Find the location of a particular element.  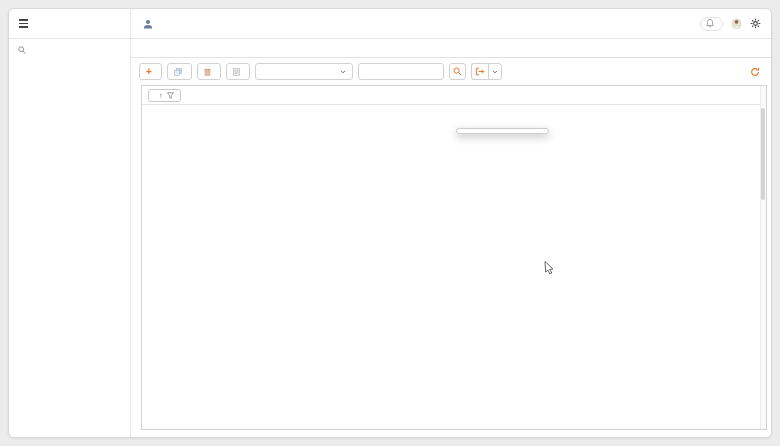

plus-icon: + is located at coordinates (149, 72).